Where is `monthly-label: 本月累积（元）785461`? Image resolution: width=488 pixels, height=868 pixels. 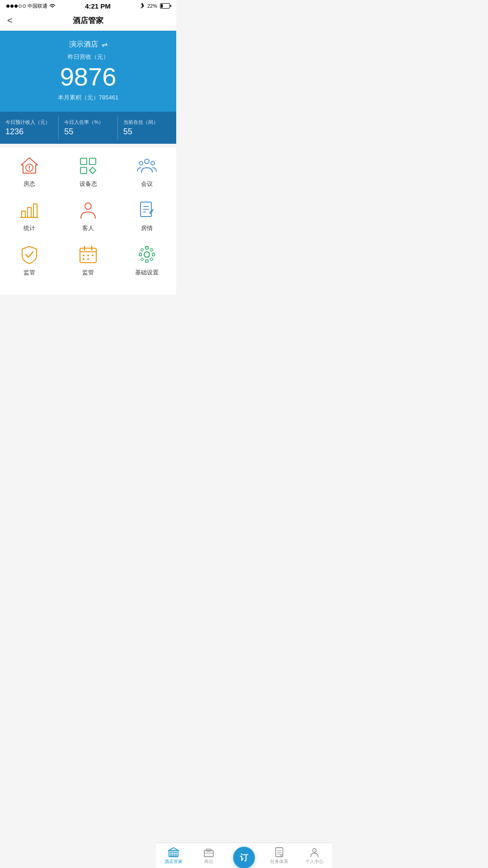 monthly-label: 本月累积（元）785461 is located at coordinates (88, 98).